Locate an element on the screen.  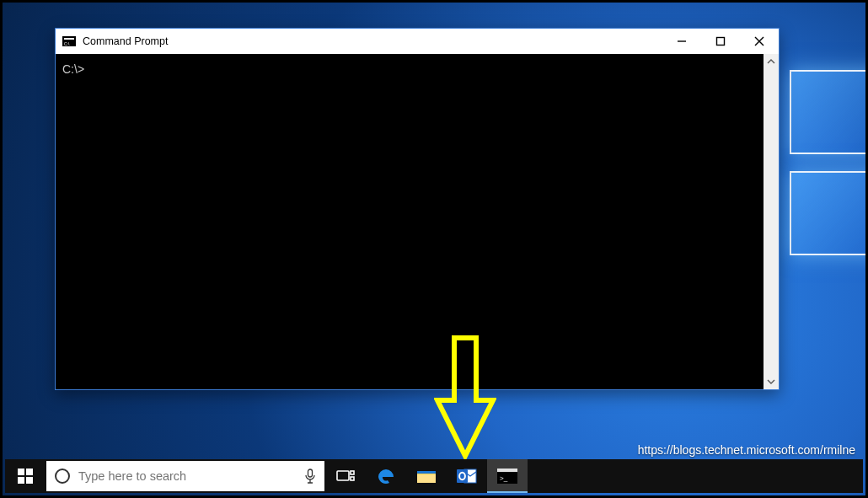
close-button is located at coordinates (759, 41).